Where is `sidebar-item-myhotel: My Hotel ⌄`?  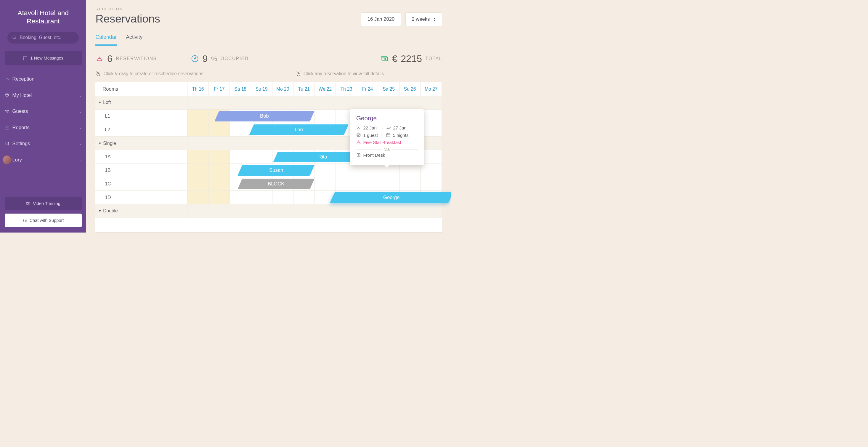 sidebar-item-myhotel: My Hotel ⌄ is located at coordinates (43, 95).